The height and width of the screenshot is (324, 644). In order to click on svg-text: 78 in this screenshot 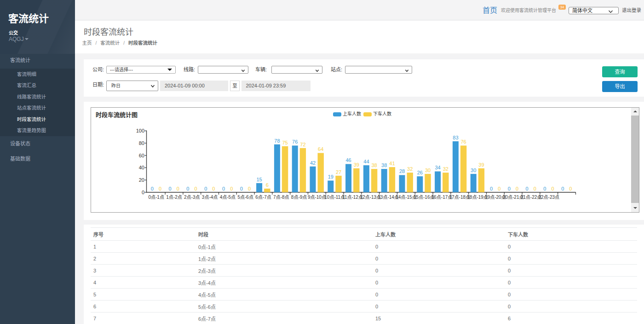, I will do `click(277, 141)`.